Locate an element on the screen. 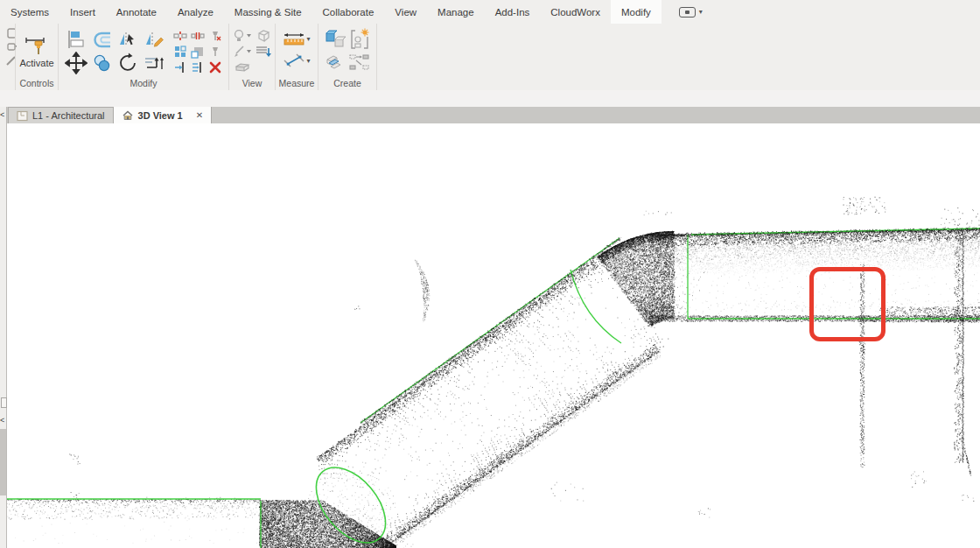  create-assembly-icon is located at coordinates (335, 63).